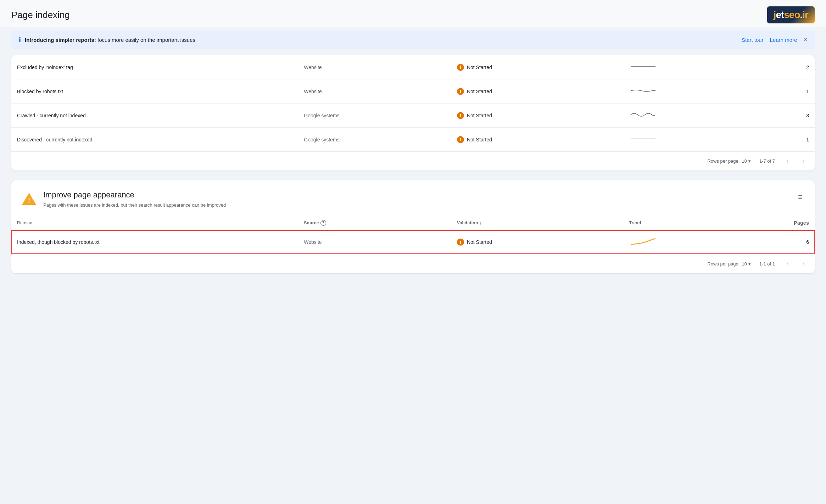 The image size is (826, 504). I want to click on section-info: Improve page appearance Pages with these…, so click(135, 200).